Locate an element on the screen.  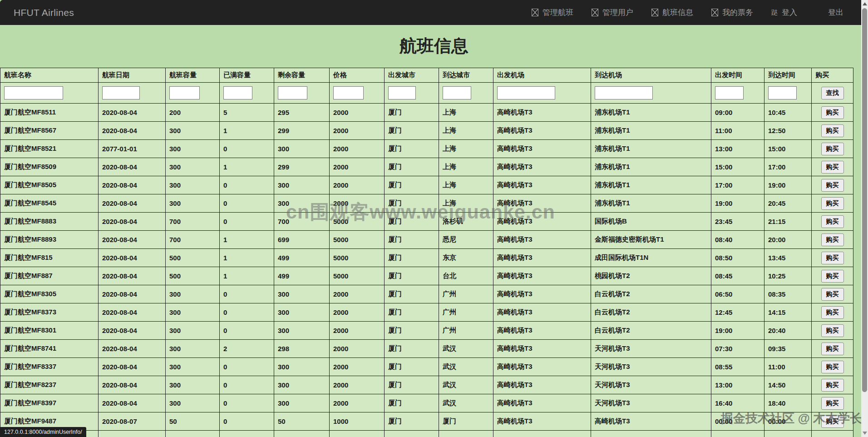
flight-cell: 天河机场T3 is located at coordinates (651, 367).